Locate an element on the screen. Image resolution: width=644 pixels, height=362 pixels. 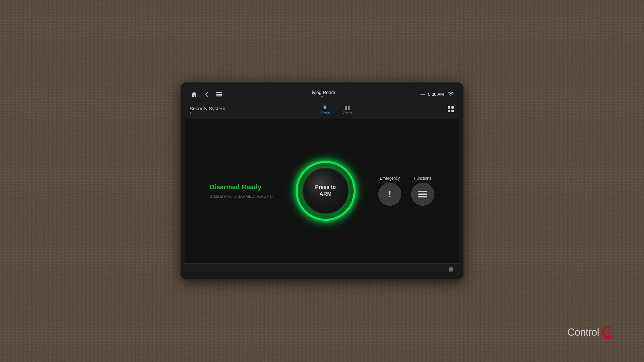
tab-zones-label: Zones is located at coordinates (347, 113).